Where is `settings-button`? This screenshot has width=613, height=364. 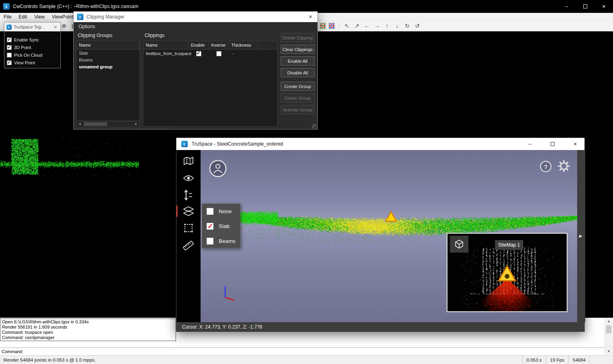 settings-button is located at coordinates (564, 166).